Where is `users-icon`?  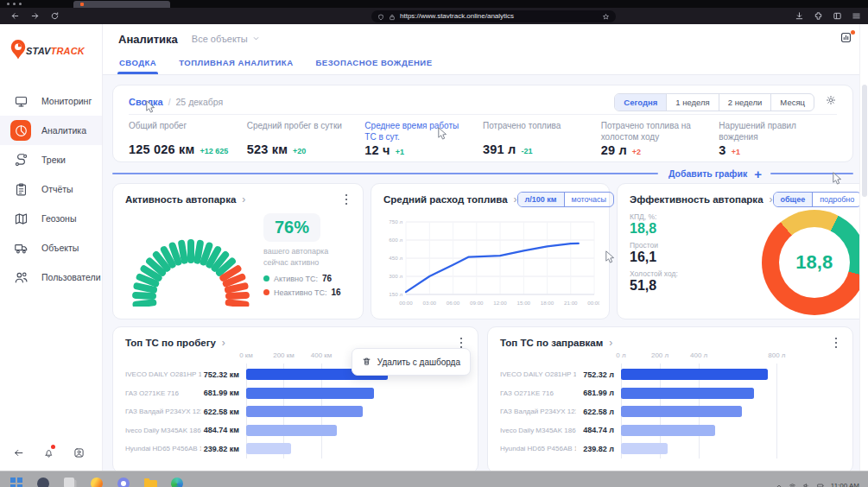 users-icon is located at coordinates (21, 277).